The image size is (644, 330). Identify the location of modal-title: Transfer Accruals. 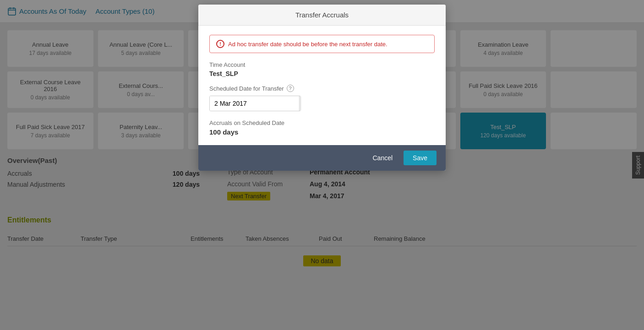
(322, 15).